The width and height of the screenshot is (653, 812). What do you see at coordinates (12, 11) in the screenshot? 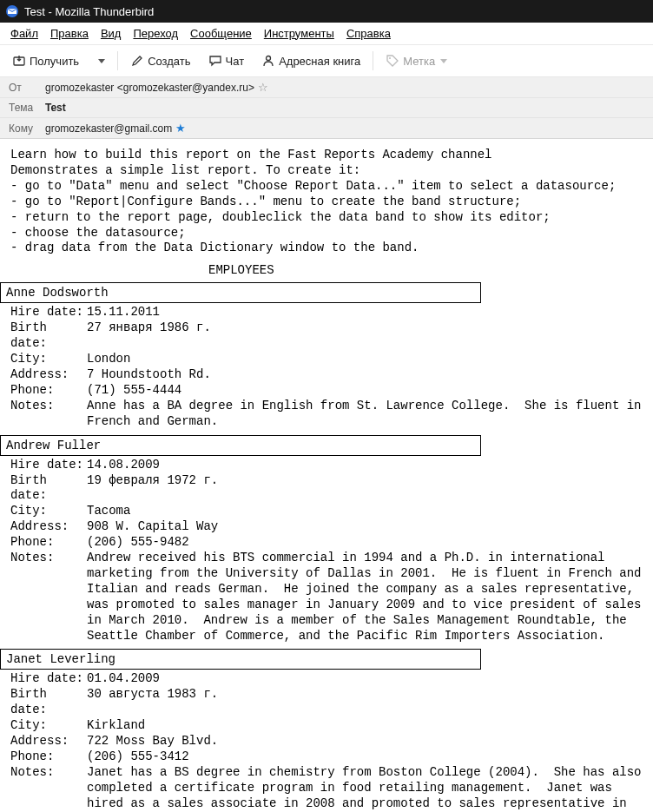
I see `app-icon` at bounding box center [12, 11].